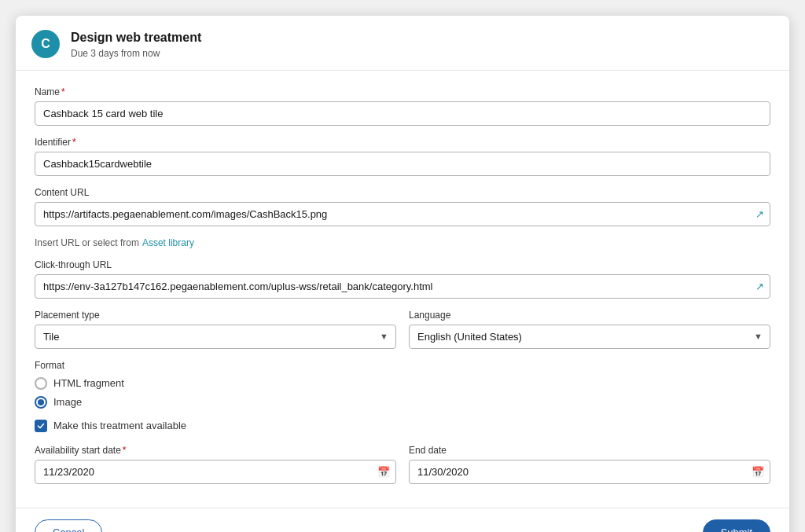 This screenshot has height=532, width=805. Describe the element at coordinates (402, 92) in the screenshot. I see `name-label: Name*` at that location.